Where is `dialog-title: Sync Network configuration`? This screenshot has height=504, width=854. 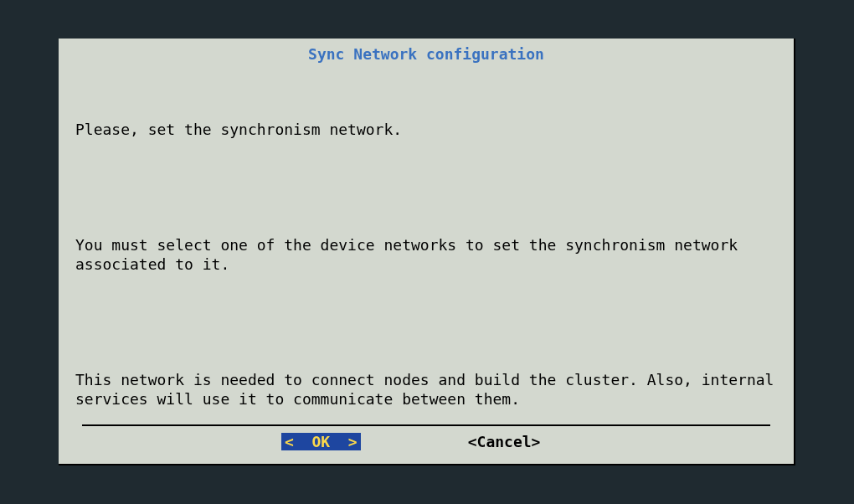
dialog-title: Sync Network configuration is located at coordinates (426, 54).